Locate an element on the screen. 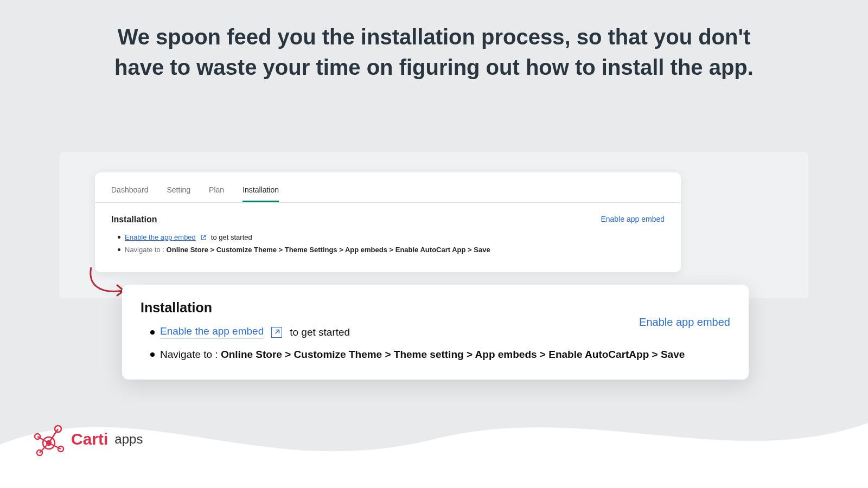  logo-text-sub: apps is located at coordinates (129, 439).